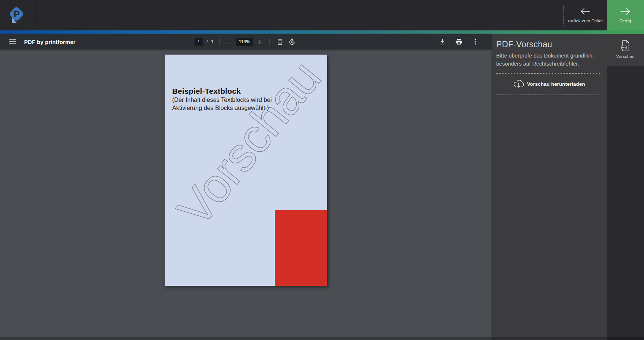 The image size is (644, 340). I want to click on document-body-line1: (Der Inhalt dieses Textblocks wird bei, so click(222, 100).